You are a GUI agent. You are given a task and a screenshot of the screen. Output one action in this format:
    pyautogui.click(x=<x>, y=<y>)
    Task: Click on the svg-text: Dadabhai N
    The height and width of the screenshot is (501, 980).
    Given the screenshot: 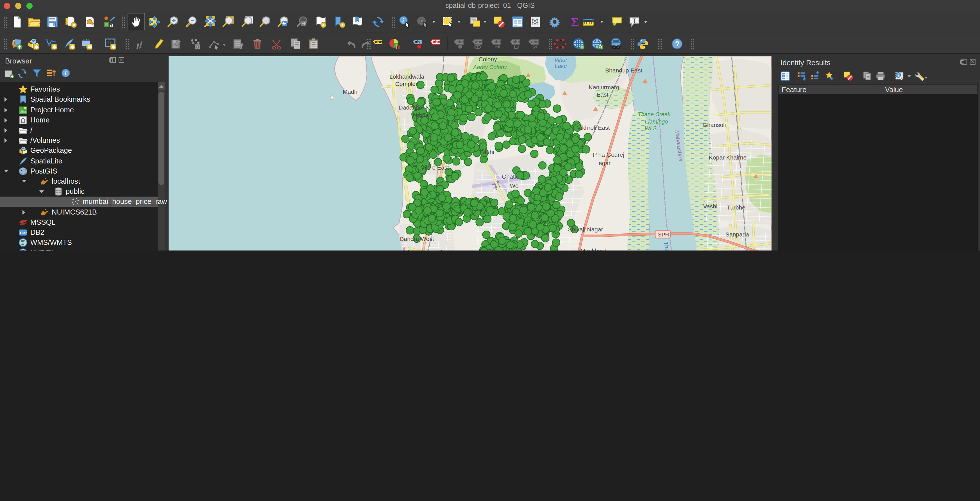 What is the action you would take?
    pyautogui.click(x=414, y=107)
    